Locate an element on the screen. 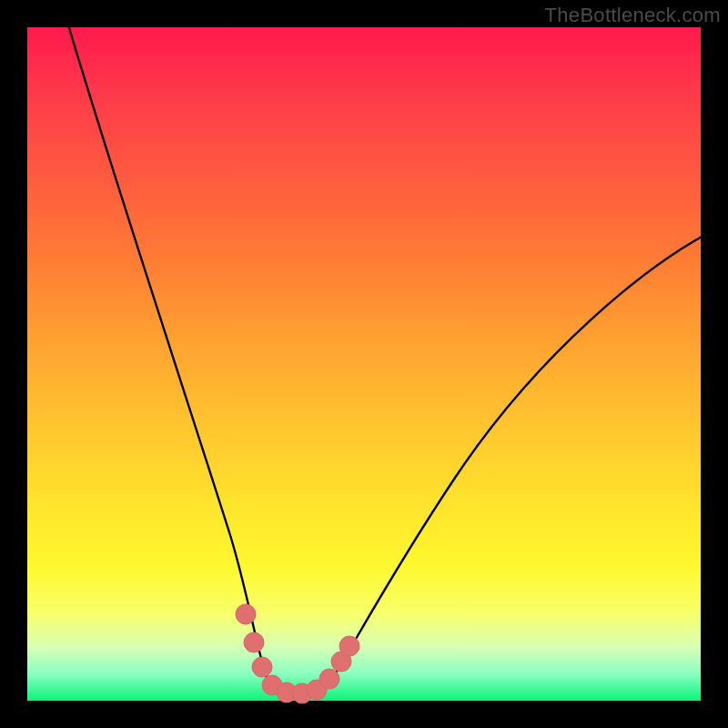  watermark-text: TheBottleneck.com is located at coordinates (633, 15).